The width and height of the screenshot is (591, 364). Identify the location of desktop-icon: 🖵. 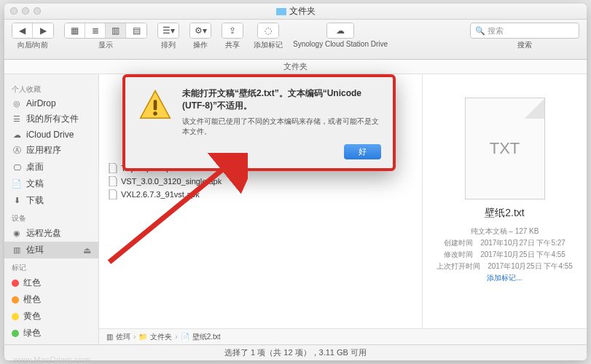
(17, 167).